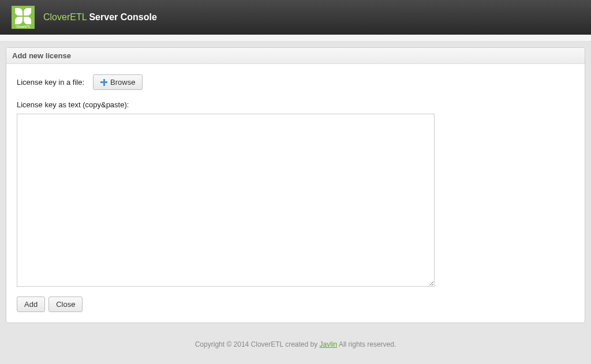 This screenshot has height=364, width=591. What do you see at coordinates (257, 344) in the screenshot?
I see `footer-prefix: Copyright © 2014 CloverETL created by` at bounding box center [257, 344].